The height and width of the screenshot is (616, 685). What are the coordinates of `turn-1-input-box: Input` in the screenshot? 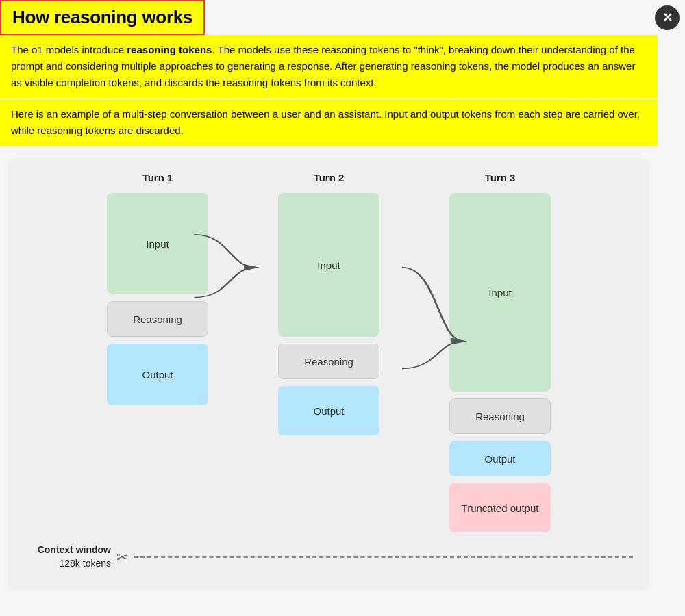 It's located at (158, 244).